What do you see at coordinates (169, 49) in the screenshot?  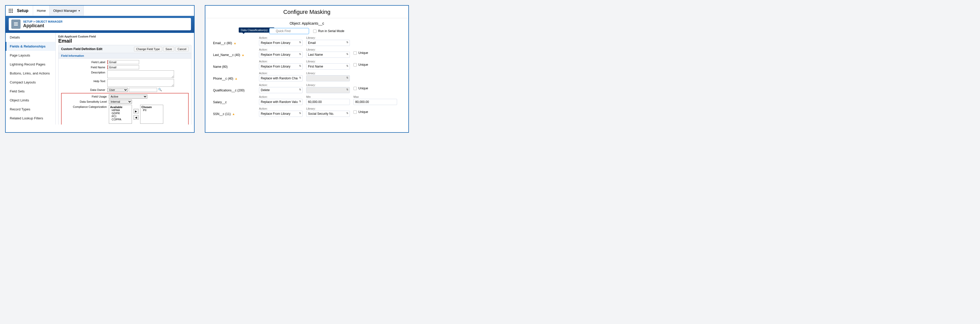 I see `save-button: Save` at bounding box center [169, 49].